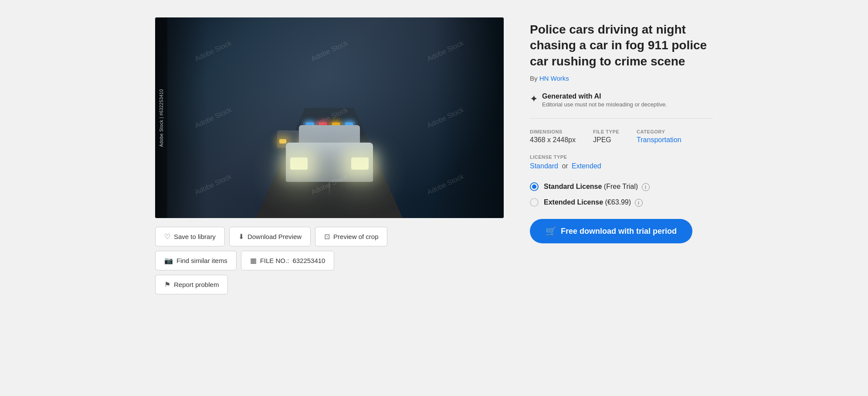 The image size is (868, 396). What do you see at coordinates (621, 195) in the screenshot?
I see `radio-options: Standard License (Free Trial) i Extended…` at bounding box center [621, 195].